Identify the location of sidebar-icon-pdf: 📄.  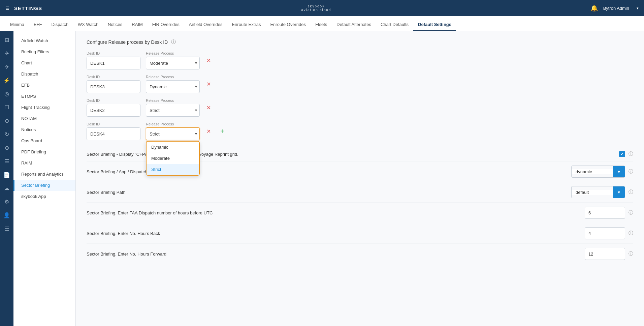
(7, 175).